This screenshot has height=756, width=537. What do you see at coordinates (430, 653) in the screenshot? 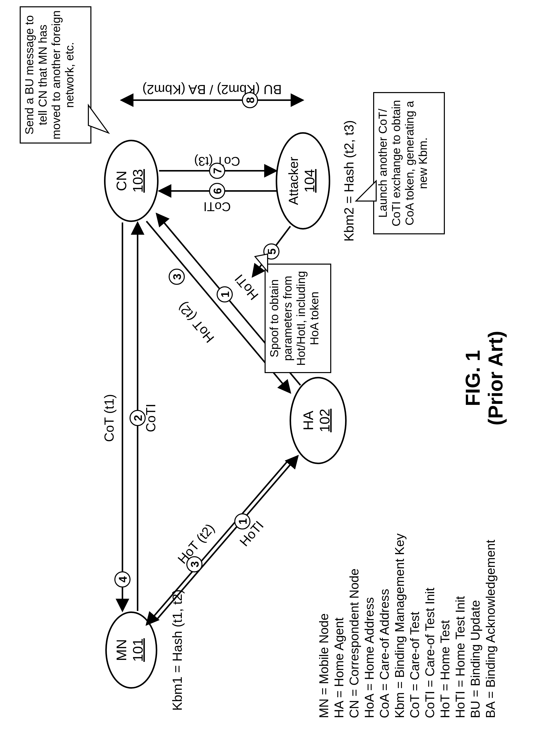
I see `legend-7: CoTI = Care-of Test Init` at bounding box center [430, 653].